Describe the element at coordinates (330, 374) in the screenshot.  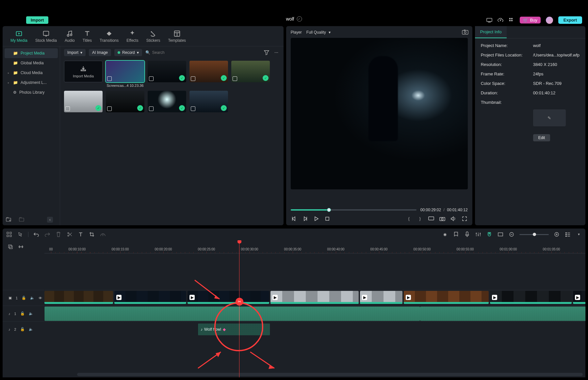
I see `timeline-scrollbar` at that location.